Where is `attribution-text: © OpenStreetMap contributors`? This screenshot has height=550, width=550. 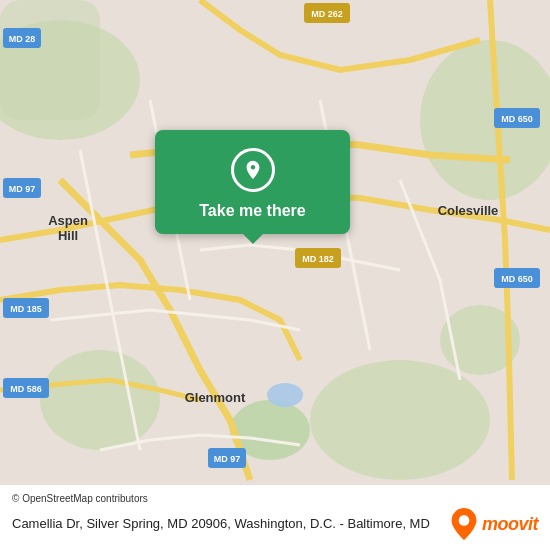 attribution-text: © OpenStreetMap contributors is located at coordinates (80, 498).